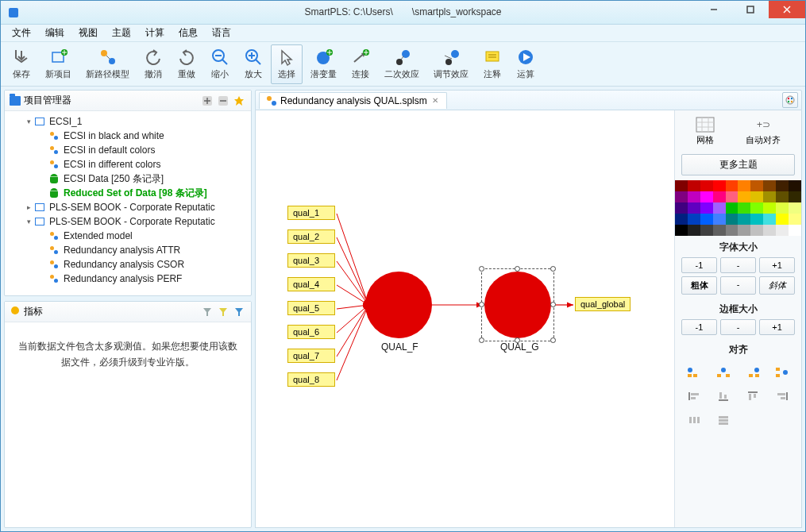 The height and width of the screenshot is (532, 806). What do you see at coordinates (699, 286) in the screenshot?
I see `bold-button: 粗体` at bounding box center [699, 286].